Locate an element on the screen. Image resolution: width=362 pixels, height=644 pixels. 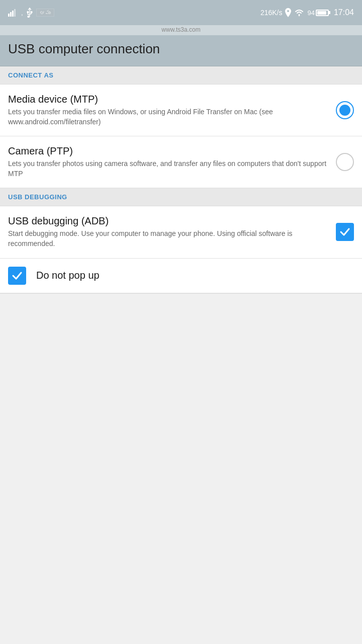
mtp-desc: Lets you transfer media files on Windows… is located at coordinates (168, 117).